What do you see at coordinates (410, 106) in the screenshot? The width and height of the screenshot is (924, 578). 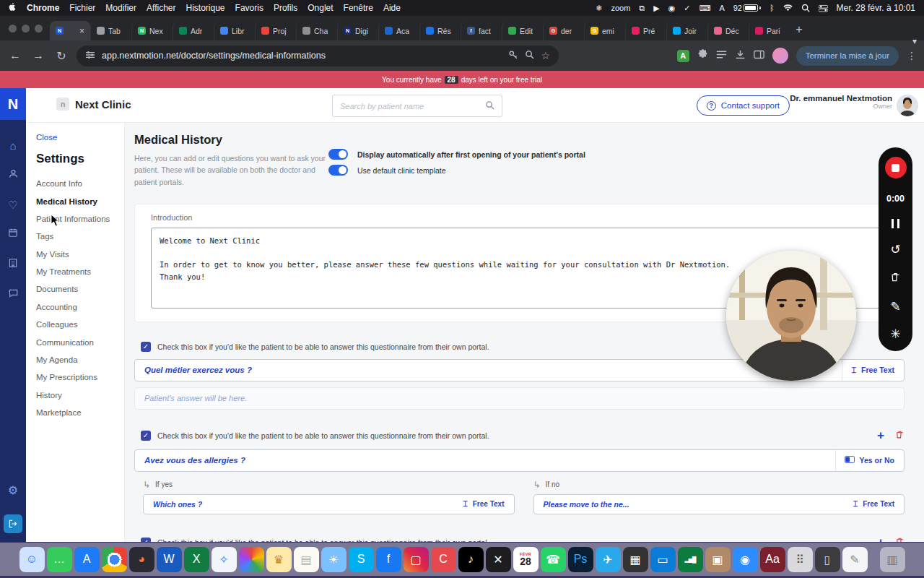 I see `patient-search-input` at bounding box center [410, 106].